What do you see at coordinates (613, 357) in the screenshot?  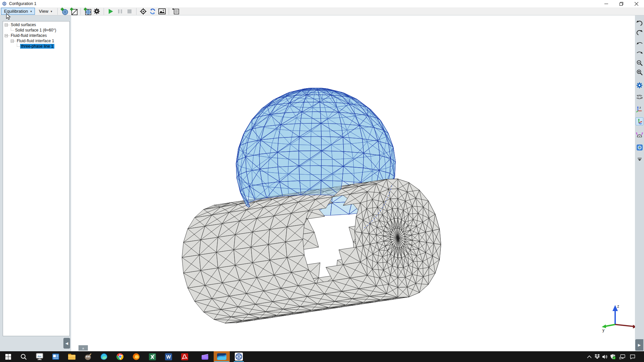 I see `defender-icon` at bounding box center [613, 357].